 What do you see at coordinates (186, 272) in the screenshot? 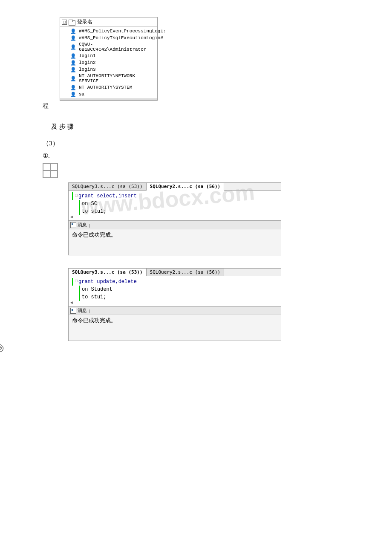
I see `sql-tab-2-query2: SQLQuery2.s...c (sa (56))` at bounding box center [186, 272].